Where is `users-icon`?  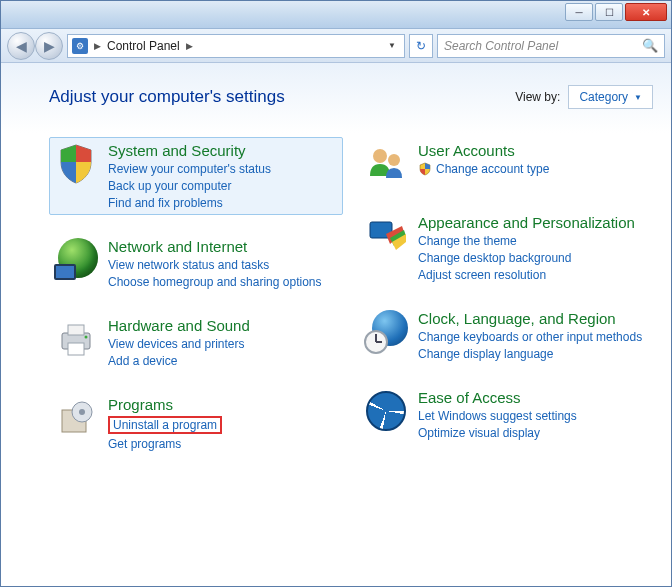
users-icon is located at coordinates (386, 164).